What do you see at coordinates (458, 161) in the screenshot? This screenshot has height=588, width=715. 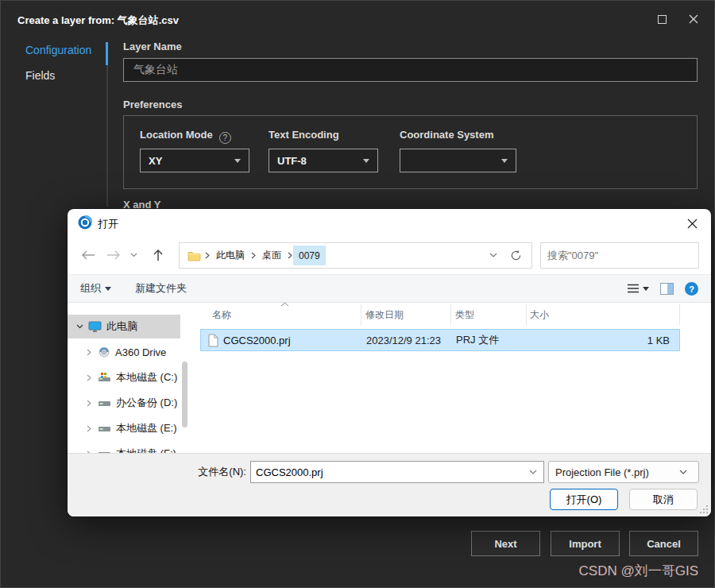 I see `coordinate-system-select` at bounding box center [458, 161].